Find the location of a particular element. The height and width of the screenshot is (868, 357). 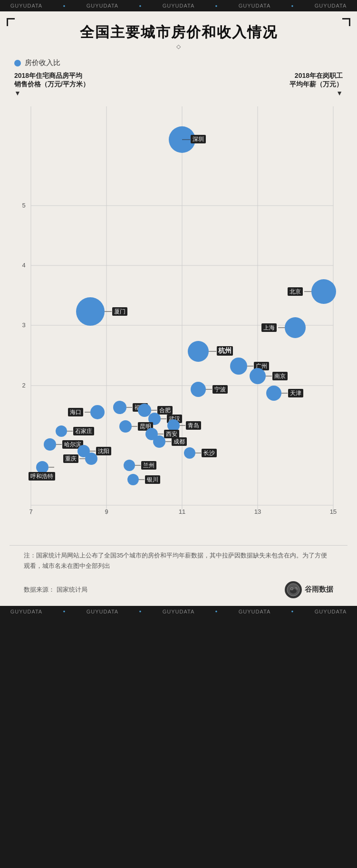

point-shijiazhuang is located at coordinates (61, 431).